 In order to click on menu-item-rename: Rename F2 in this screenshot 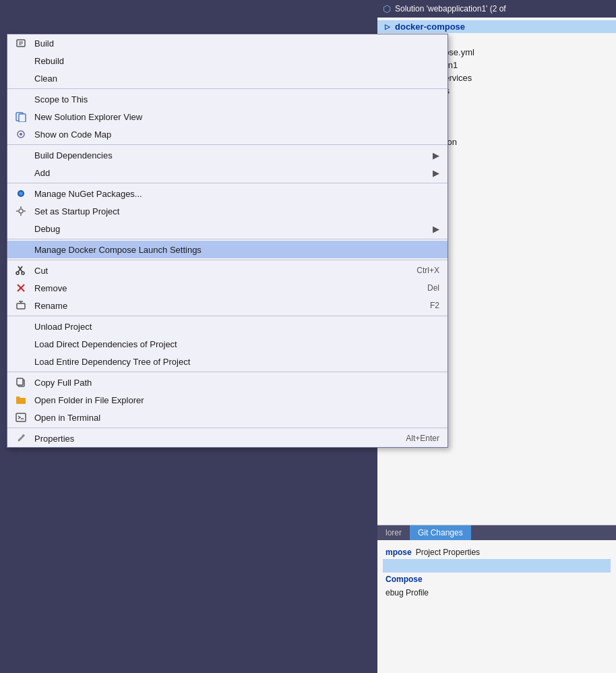, I will do `click(228, 305)`.